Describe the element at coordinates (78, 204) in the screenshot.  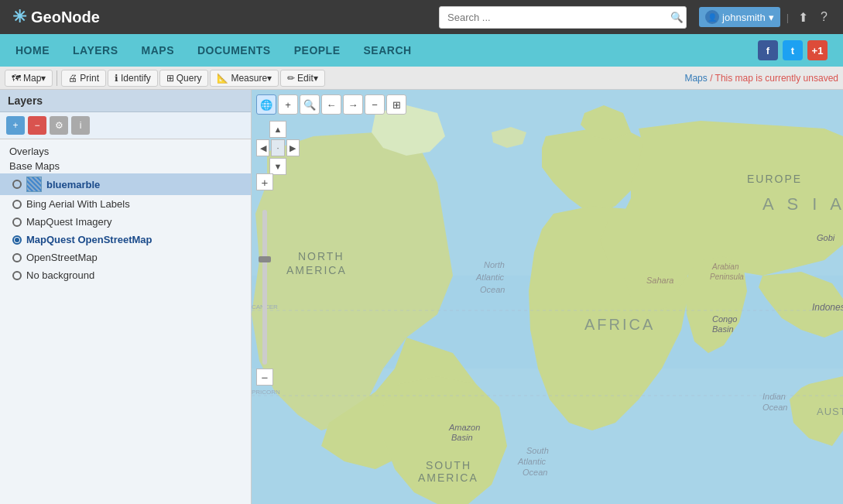
I see `layer-name-bing: Bing Aerial With Labels` at that location.